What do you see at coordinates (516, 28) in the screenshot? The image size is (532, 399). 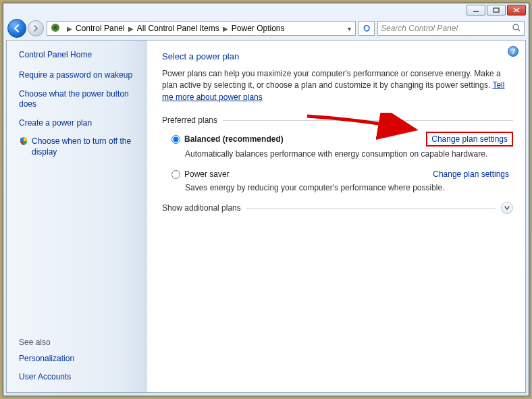 I see `search-icon` at bounding box center [516, 28].